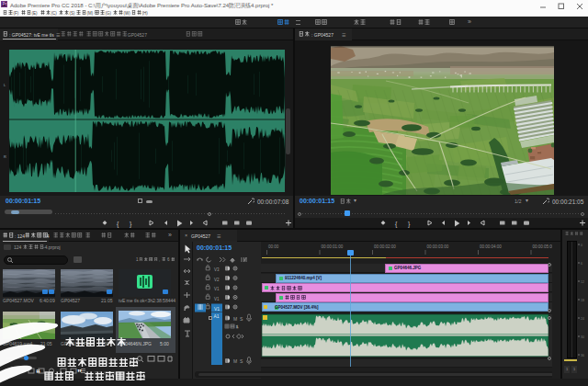 This screenshot has height=386, width=588. I want to click on svg-text: A1, so click(217, 316).